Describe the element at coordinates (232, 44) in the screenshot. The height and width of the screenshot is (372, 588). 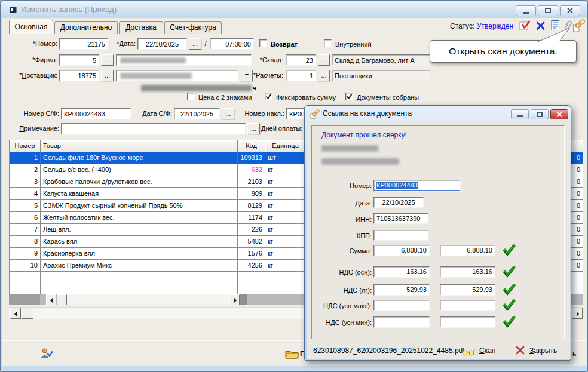
I see `time-input: 07:00:00` at that location.